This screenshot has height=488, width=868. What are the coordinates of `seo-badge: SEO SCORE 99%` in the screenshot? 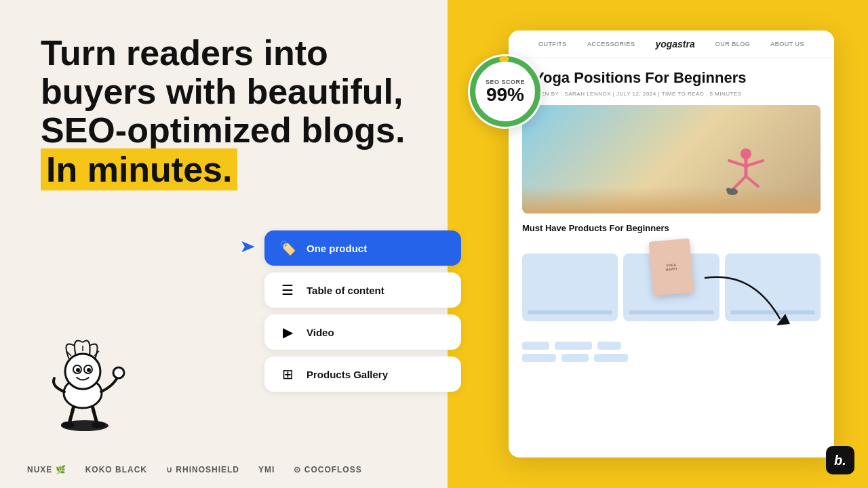 It's located at (505, 92).